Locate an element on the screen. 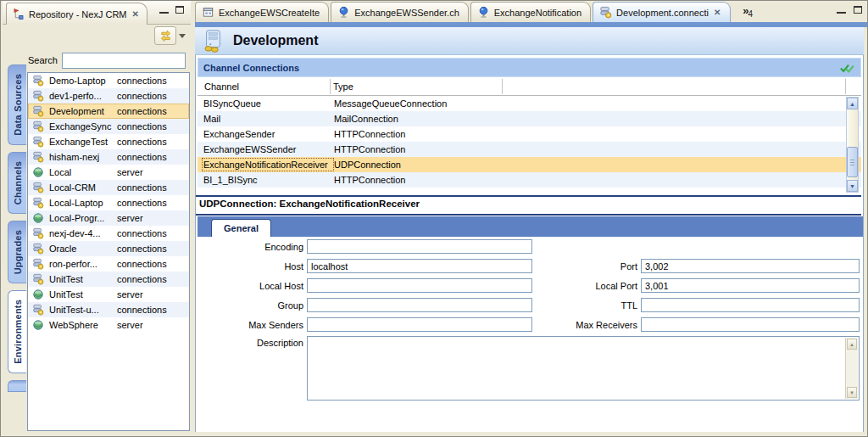 This screenshot has width=868, height=437. more-tabs-indicator: »4 is located at coordinates (748, 12).